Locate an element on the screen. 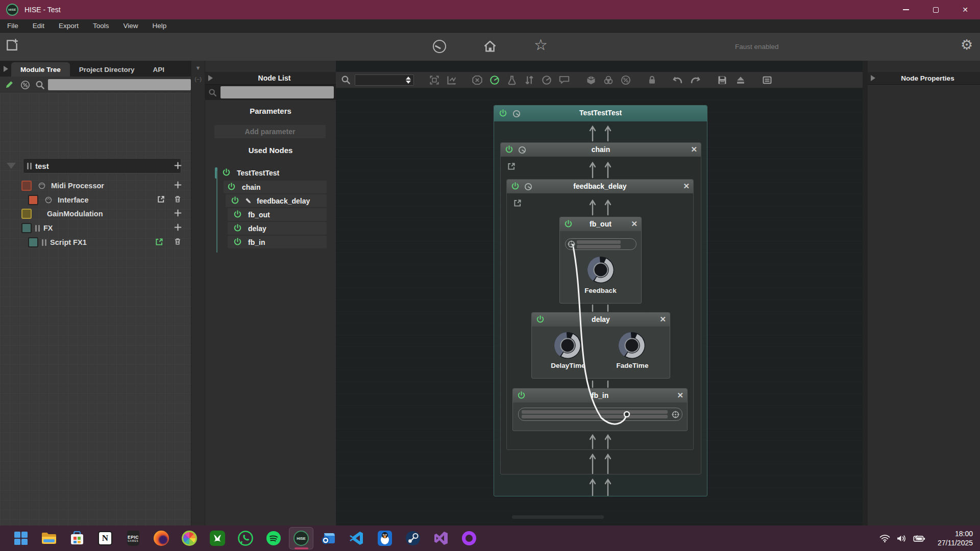 The image size is (980, 551). close-button: ✕ is located at coordinates (965, 10).